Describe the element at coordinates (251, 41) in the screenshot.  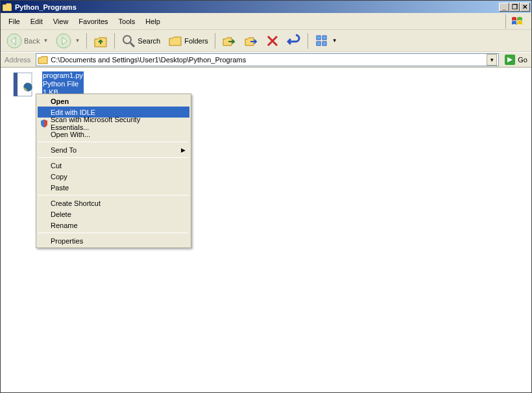
I see `copy-to-icon` at that location.